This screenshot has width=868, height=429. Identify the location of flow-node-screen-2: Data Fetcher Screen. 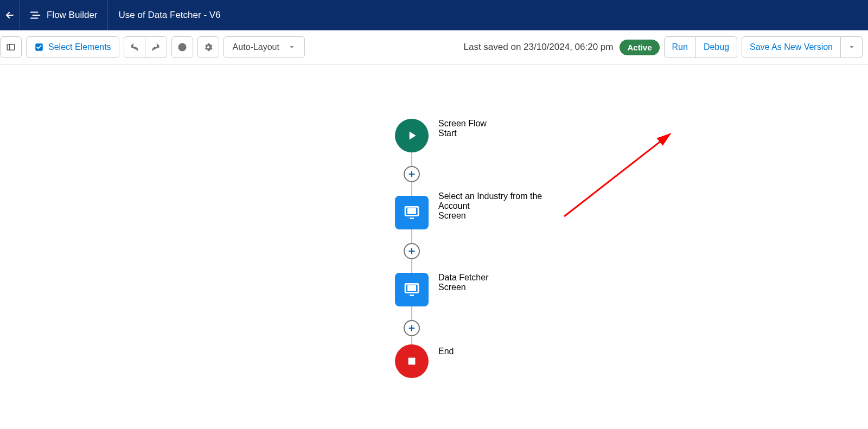
(412, 290).